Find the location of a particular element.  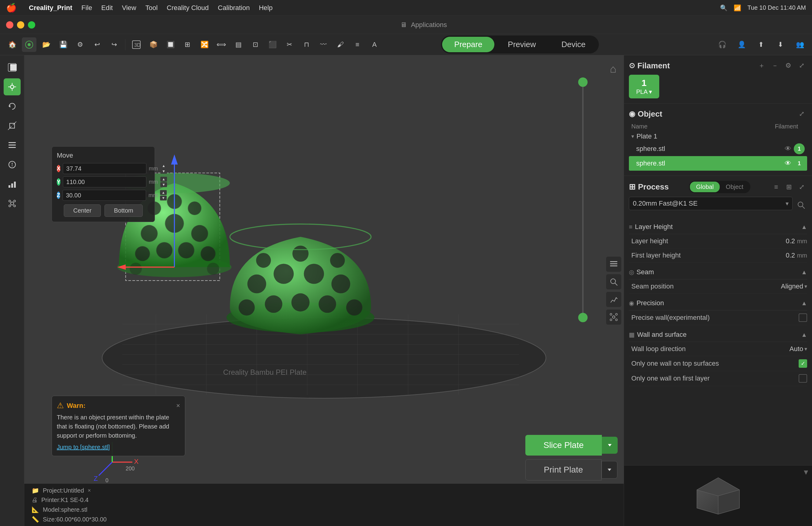

project-close-btn: × is located at coordinates (89, 491).